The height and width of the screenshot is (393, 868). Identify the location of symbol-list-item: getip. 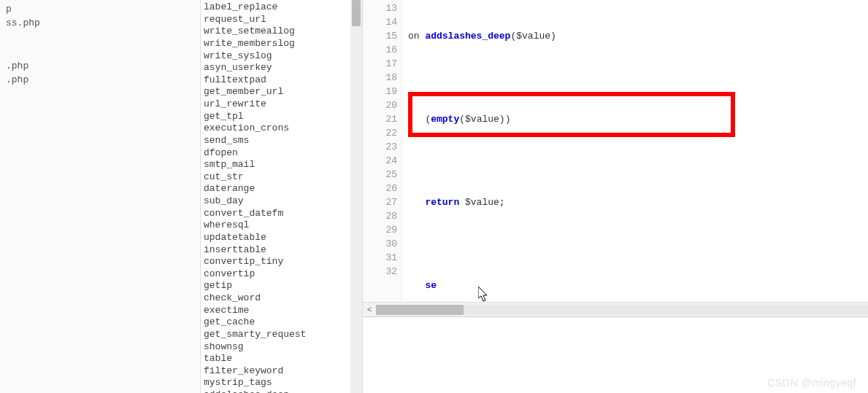
(282, 286).